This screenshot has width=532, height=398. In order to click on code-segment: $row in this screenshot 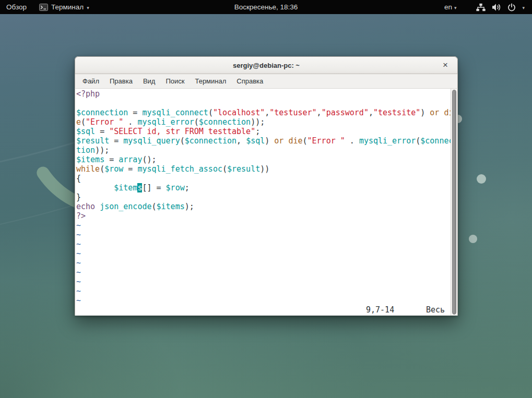, I will do `click(114, 169)`.